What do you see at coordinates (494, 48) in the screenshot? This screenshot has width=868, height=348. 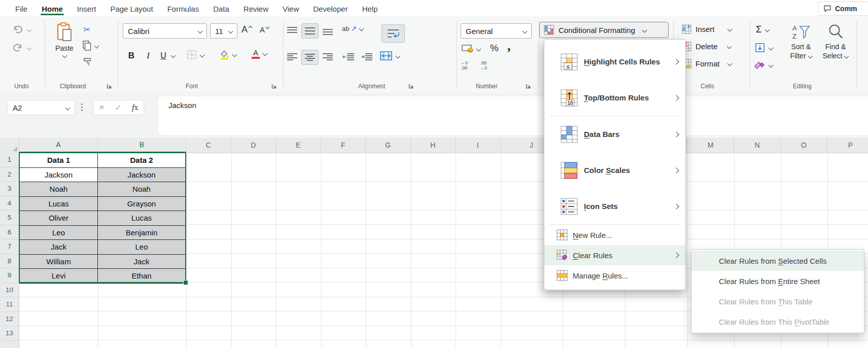 I see `percent-style-button: %` at bounding box center [494, 48].